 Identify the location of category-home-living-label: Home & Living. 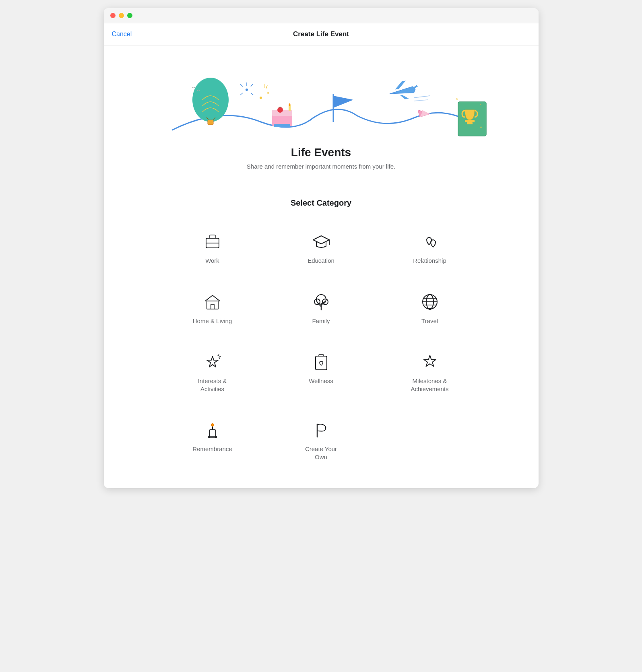
(213, 321).